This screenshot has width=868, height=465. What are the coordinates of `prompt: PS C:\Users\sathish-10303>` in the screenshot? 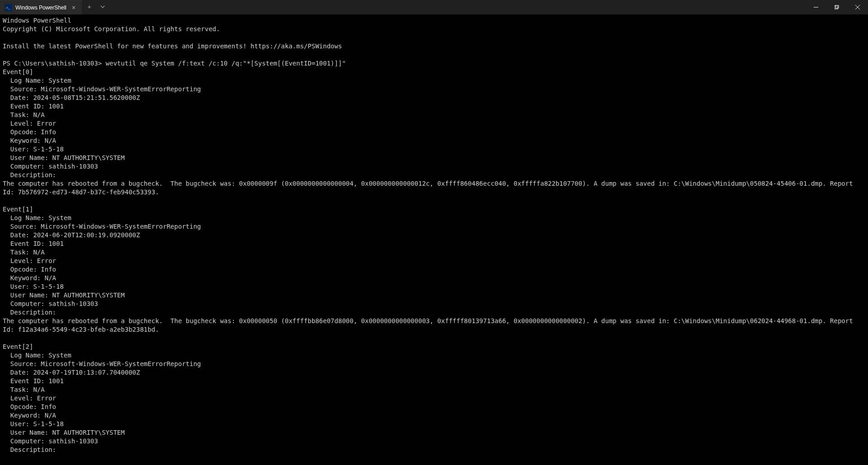 It's located at (54, 63).